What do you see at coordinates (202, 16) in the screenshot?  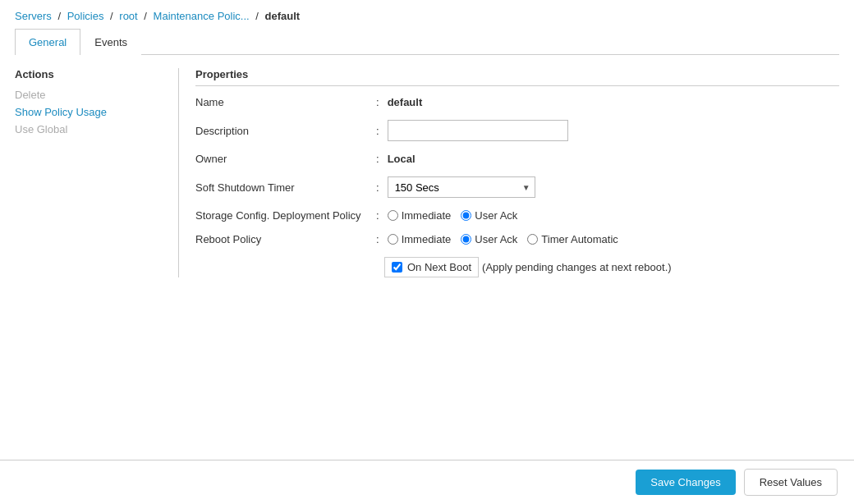 I see `breadcrumb-maintenance: Maintenance Polic...` at bounding box center [202, 16].